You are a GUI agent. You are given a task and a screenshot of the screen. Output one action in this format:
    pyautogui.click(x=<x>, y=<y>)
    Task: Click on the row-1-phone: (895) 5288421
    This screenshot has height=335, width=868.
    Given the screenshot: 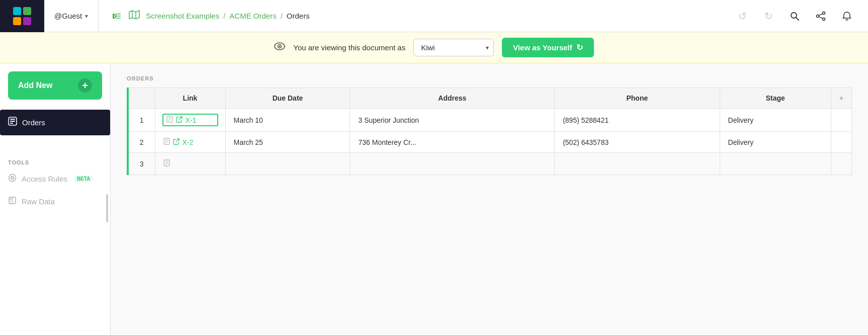 What is the action you would take?
    pyautogui.click(x=637, y=120)
    